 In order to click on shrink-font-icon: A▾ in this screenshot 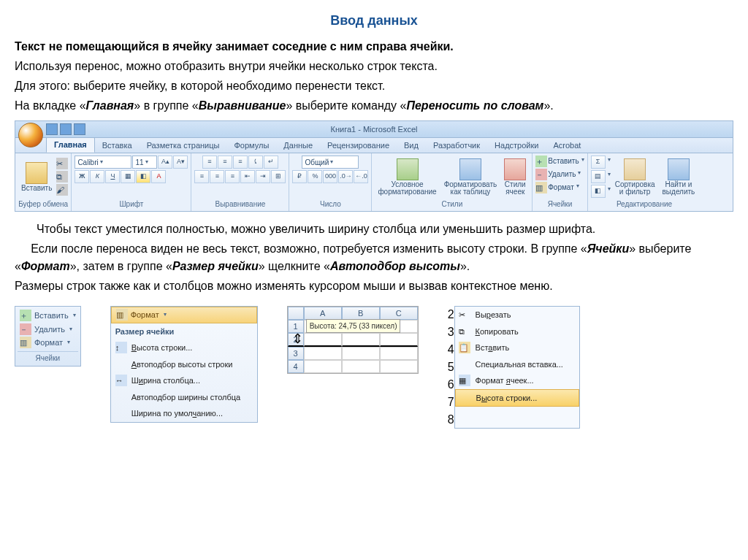, I will do `click(180, 162)`.